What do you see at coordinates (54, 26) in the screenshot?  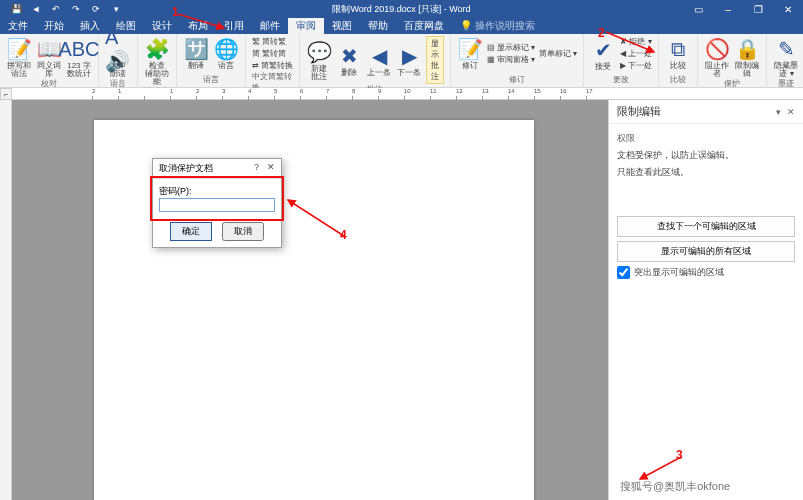 I see `tab-开始: 开始` at bounding box center [54, 26].